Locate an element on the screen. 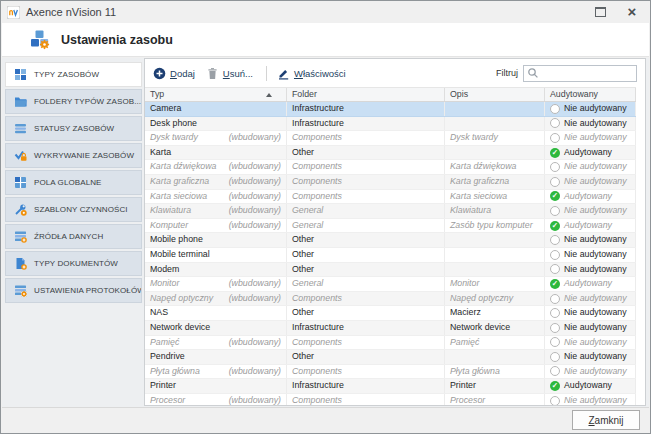 This screenshot has height=434, width=651. builtin-tag: (wbudowany) is located at coordinates (255, 299).